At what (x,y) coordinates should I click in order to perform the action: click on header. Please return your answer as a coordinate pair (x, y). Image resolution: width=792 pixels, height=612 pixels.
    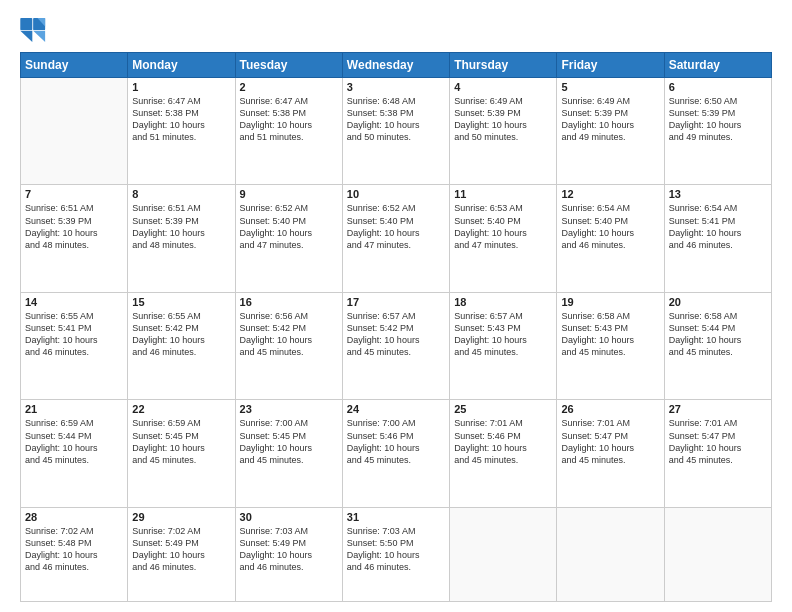
    Looking at the image, I should click on (396, 30).